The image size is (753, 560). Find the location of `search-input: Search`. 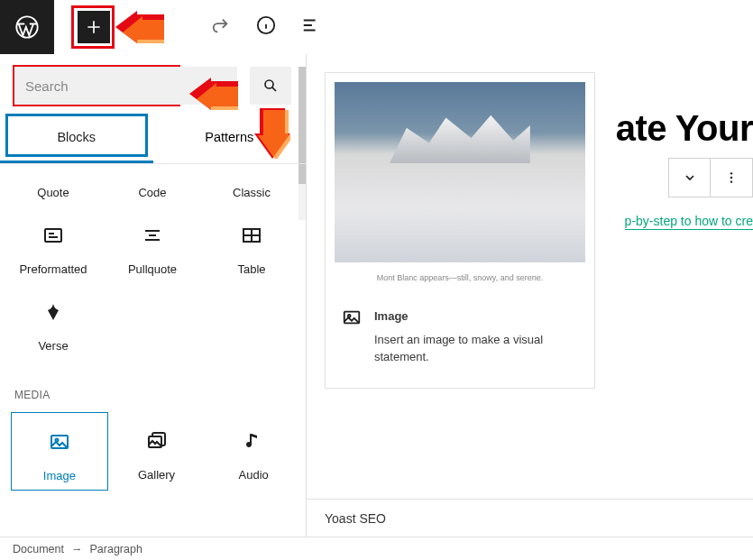

search-input: Search is located at coordinates (126, 86).